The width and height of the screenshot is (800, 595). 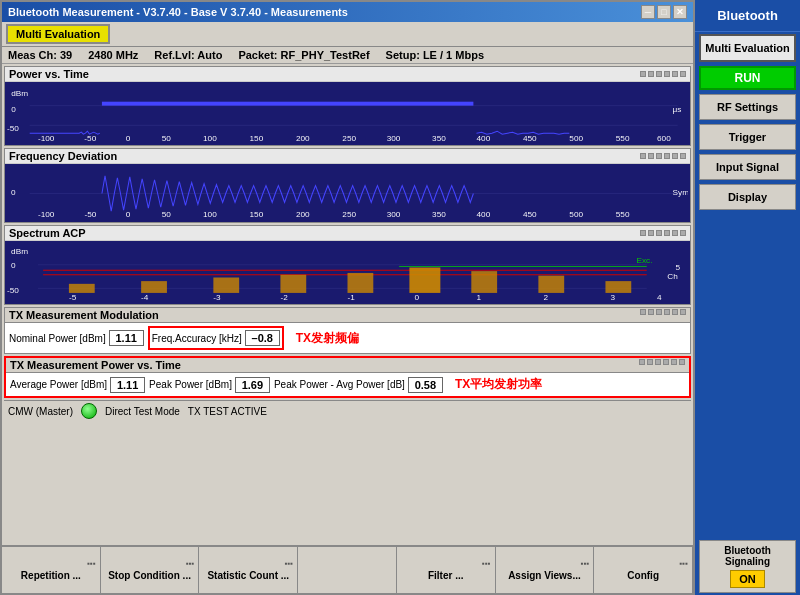 I want to click on tx-power-annotation: TX平均发射功率, so click(x=498, y=384).